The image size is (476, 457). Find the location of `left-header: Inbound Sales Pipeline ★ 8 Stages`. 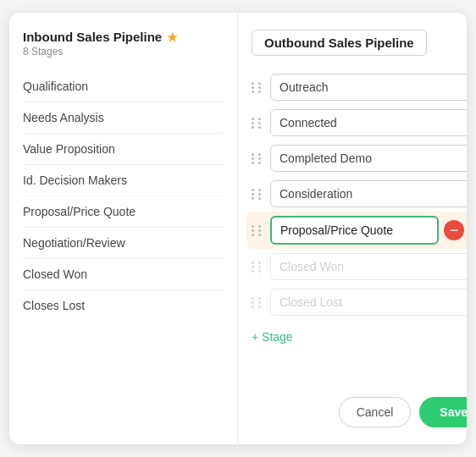

left-header: Inbound Sales Pipeline ★ 8 Stages is located at coordinates (124, 44).